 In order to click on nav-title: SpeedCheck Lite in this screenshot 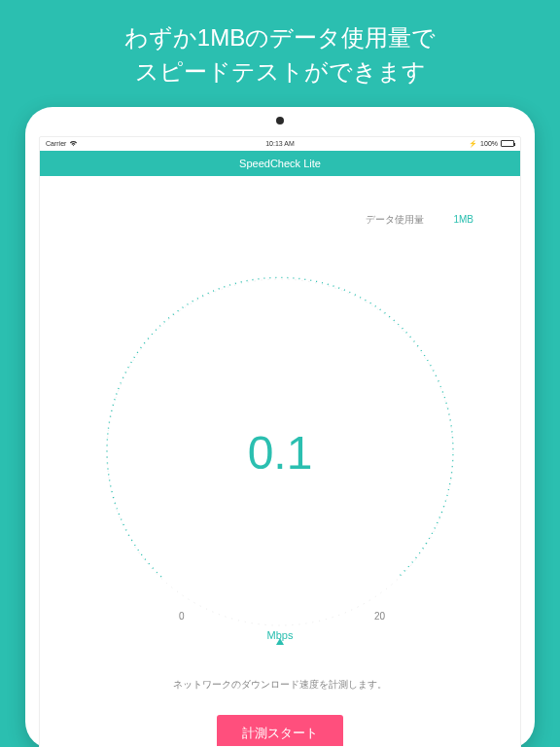, I will do `click(280, 163)`.